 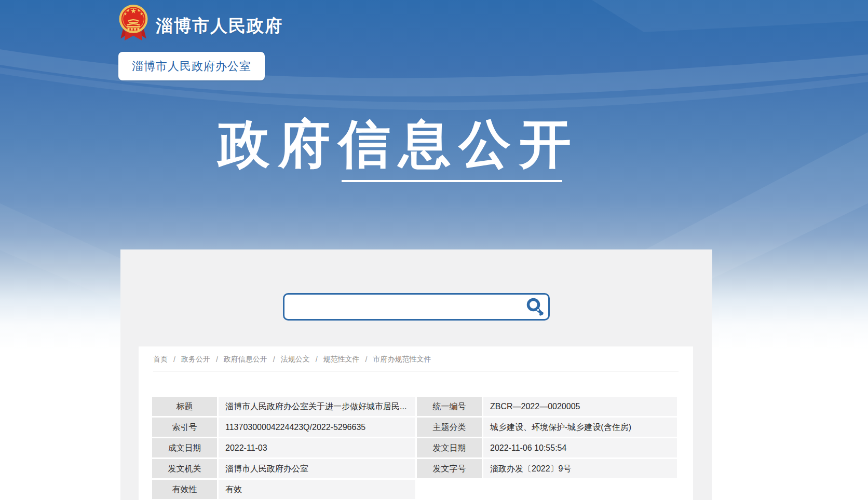 What do you see at coordinates (317, 448) in the screenshot?
I see `row-value: 2022-11-03` at bounding box center [317, 448].